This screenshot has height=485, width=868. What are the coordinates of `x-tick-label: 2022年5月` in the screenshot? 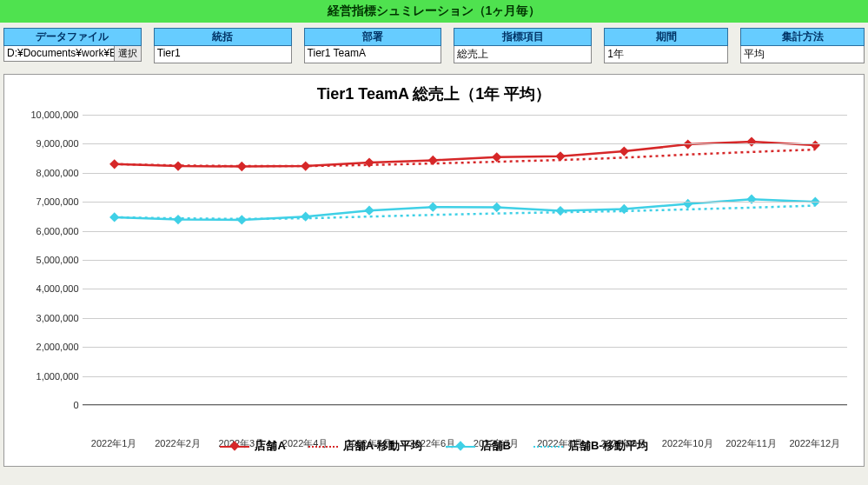 It's located at (368, 443).